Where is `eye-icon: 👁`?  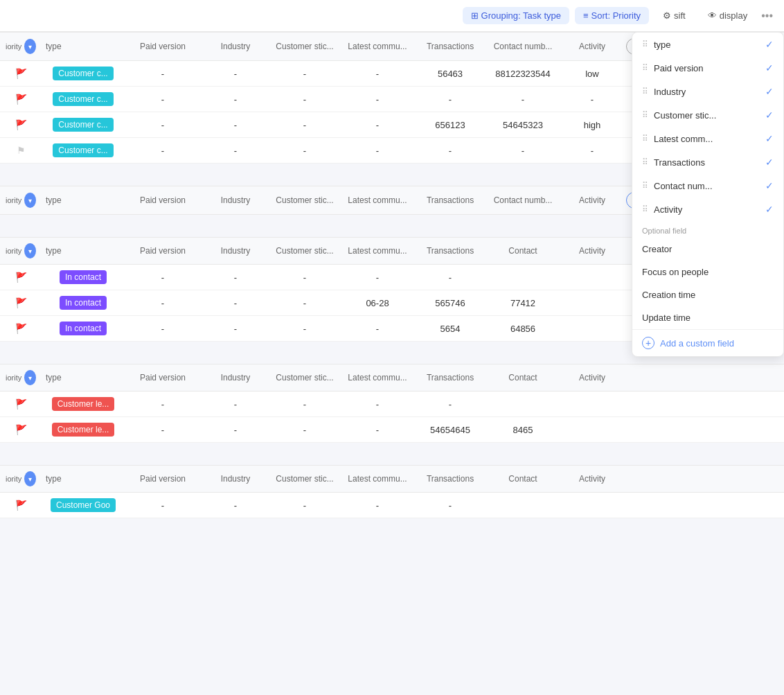
eye-icon: 👁 is located at coordinates (712, 15).